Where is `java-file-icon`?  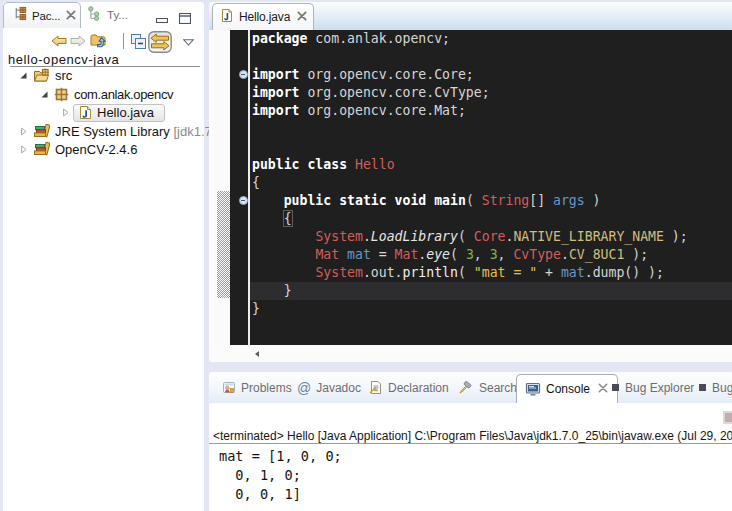
java-file-icon is located at coordinates (227, 18).